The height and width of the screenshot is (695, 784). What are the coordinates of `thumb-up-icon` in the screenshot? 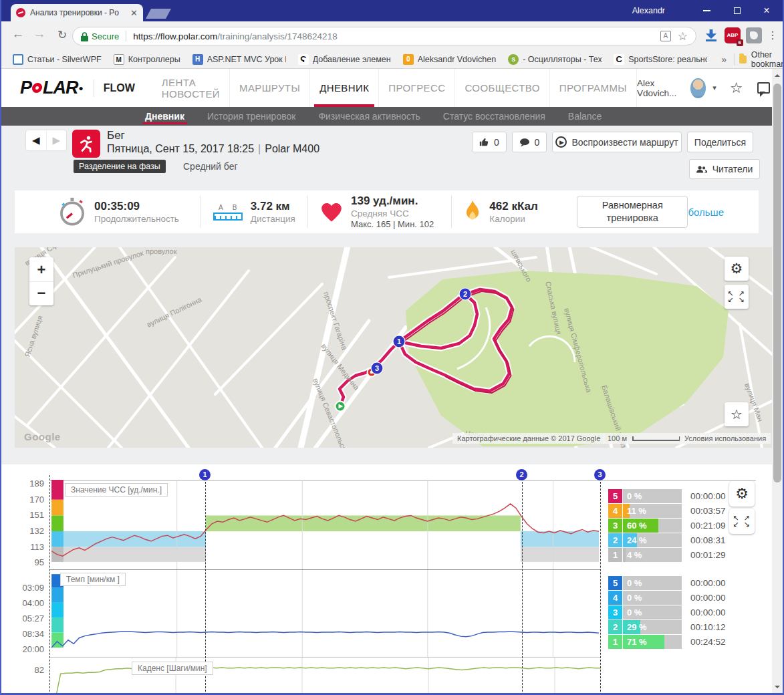 It's located at (484, 142).